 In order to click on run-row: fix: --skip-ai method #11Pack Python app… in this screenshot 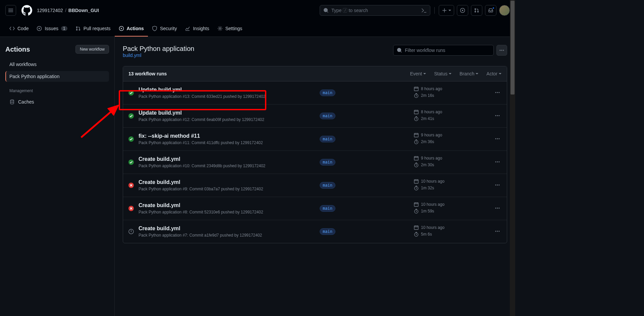, I will do `click(315, 139)`.